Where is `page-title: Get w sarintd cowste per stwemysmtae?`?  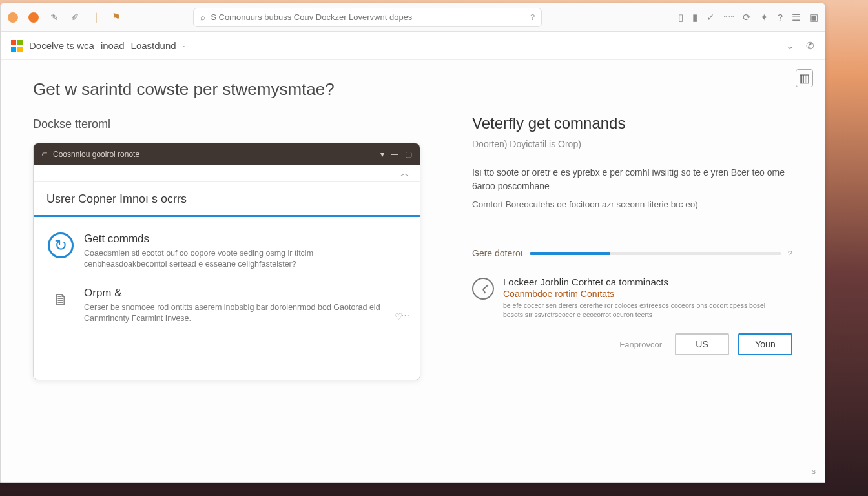 page-title: Get w sarintd cowste per stwemysmtae? is located at coordinates (227, 89).